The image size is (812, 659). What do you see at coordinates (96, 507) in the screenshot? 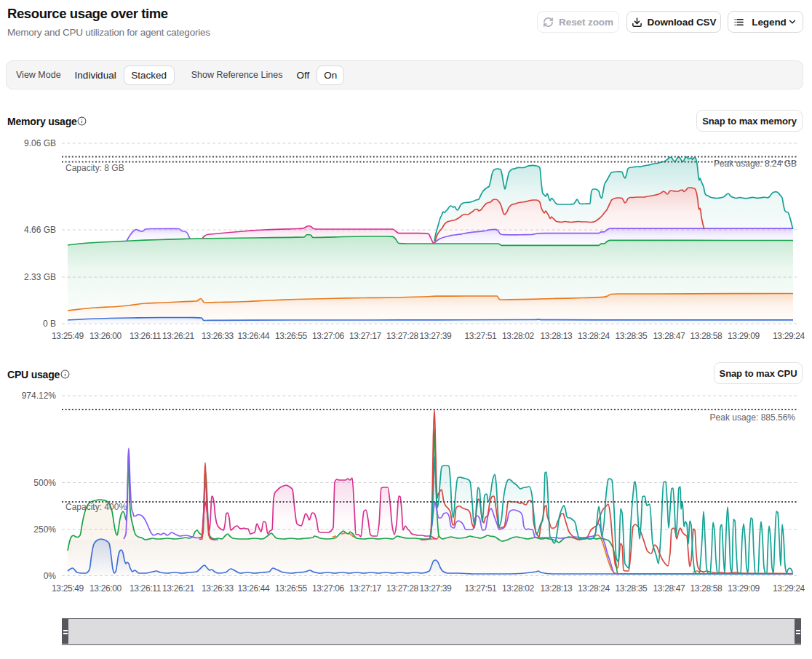
I see `svg-text: Capacity: 400%` at bounding box center [96, 507].